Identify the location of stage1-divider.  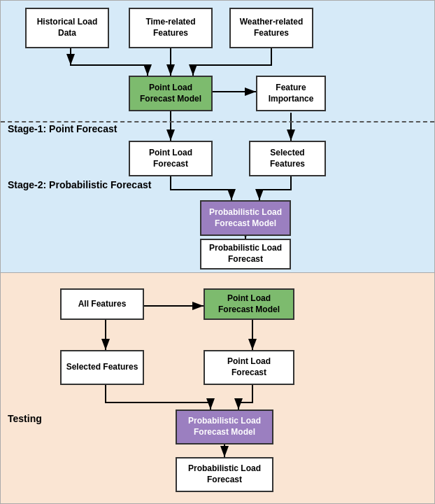
(218, 122).